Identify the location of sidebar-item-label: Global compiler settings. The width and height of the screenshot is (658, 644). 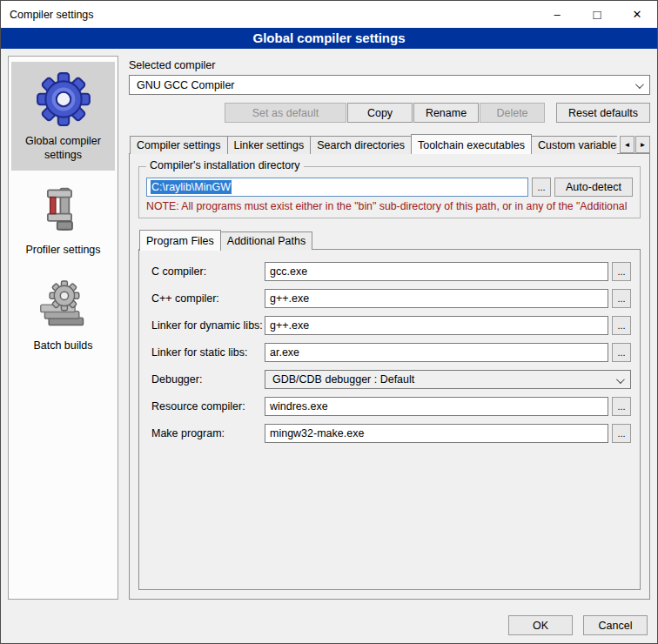
(63, 148).